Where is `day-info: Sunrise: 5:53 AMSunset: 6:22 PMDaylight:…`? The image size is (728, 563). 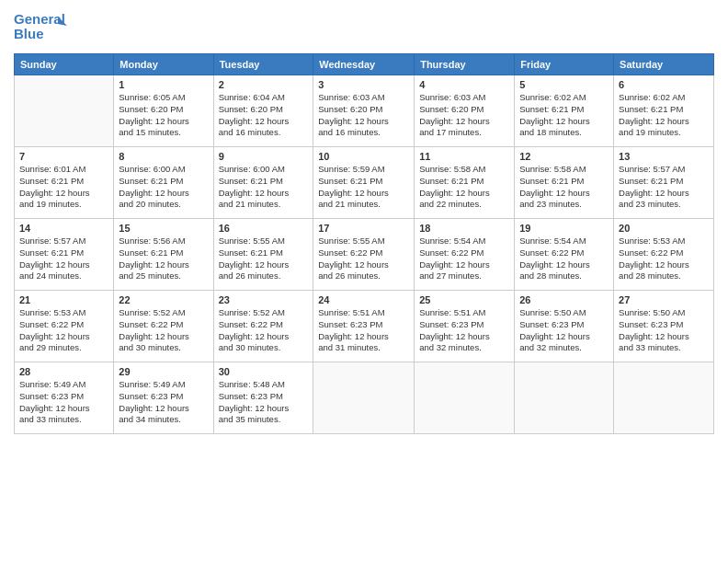
day-info: Sunrise: 5:53 AMSunset: 6:22 PMDaylight:… is located at coordinates (64, 331).